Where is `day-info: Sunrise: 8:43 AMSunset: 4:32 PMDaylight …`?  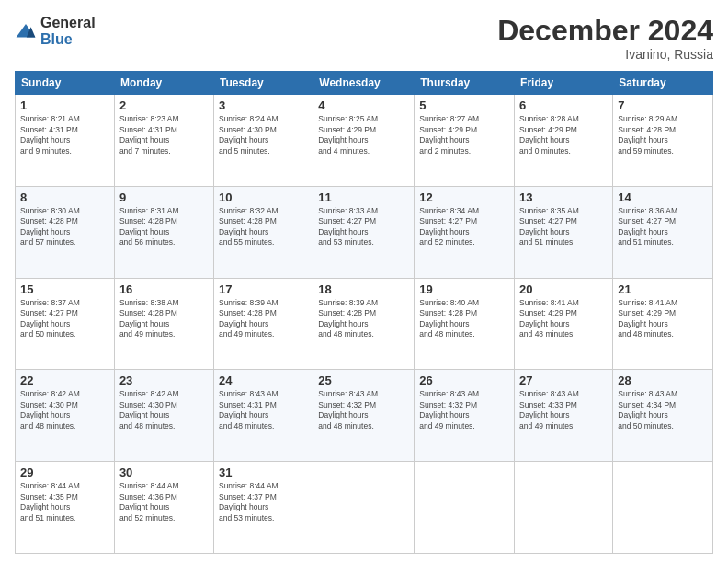 day-info: Sunrise: 8:43 AMSunset: 4:32 PMDaylight … is located at coordinates (449, 409).